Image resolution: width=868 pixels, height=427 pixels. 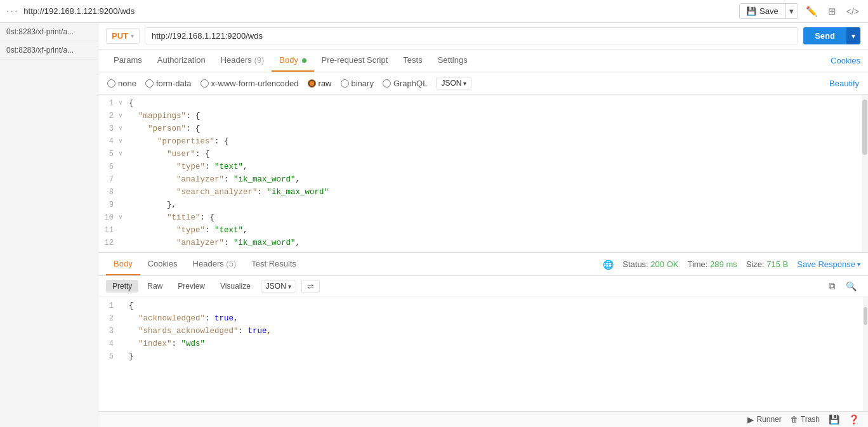 I want to click on code-icon-btn: </>, so click(x=853, y=11).